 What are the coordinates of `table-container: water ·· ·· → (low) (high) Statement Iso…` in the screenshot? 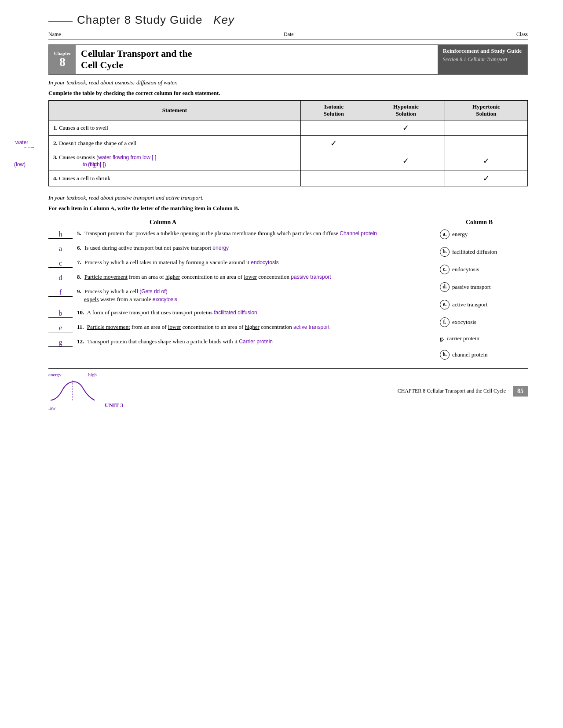 It's located at (288, 143).